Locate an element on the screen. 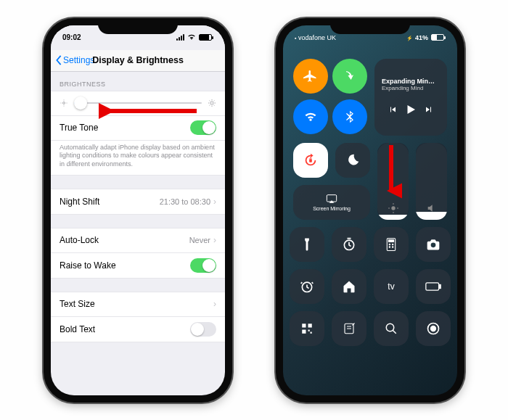  timer-button is located at coordinates (349, 244).